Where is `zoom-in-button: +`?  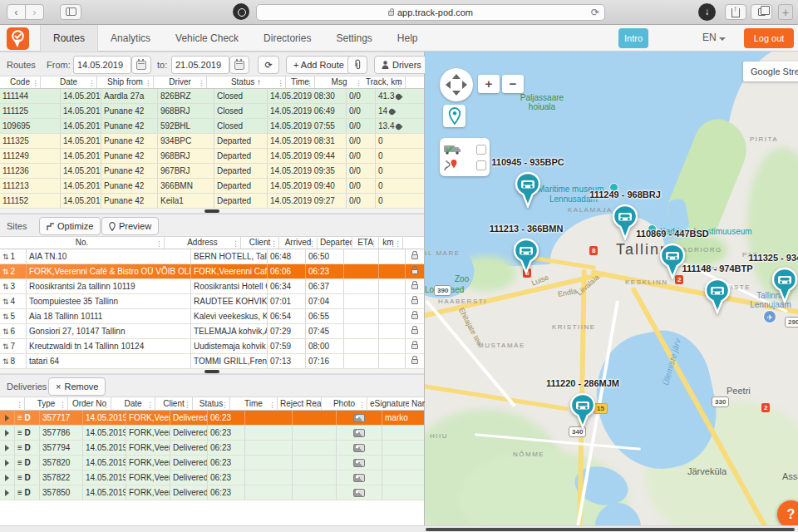 zoom-in-button: + is located at coordinates (489, 84).